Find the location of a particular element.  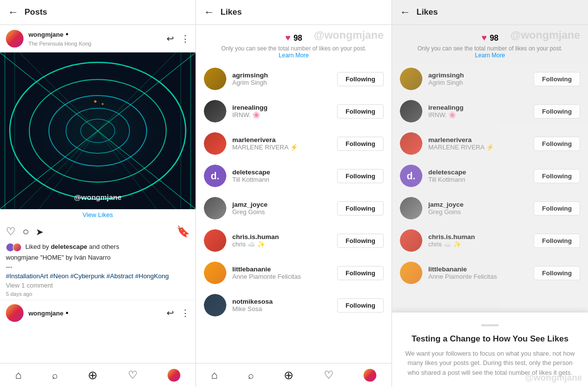

comment-icon: ○ is located at coordinates (25, 232).